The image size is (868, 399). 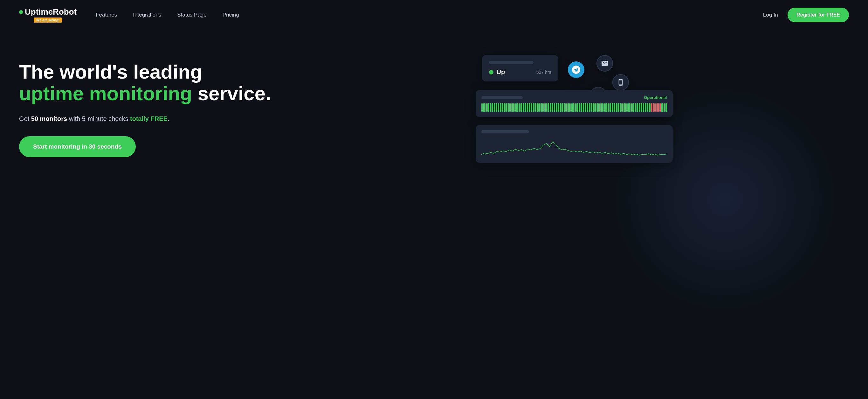 What do you see at coordinates (511, 62) in the screenshot?
I see `monitor-card-title-bar` at bounding box center [511, 62].